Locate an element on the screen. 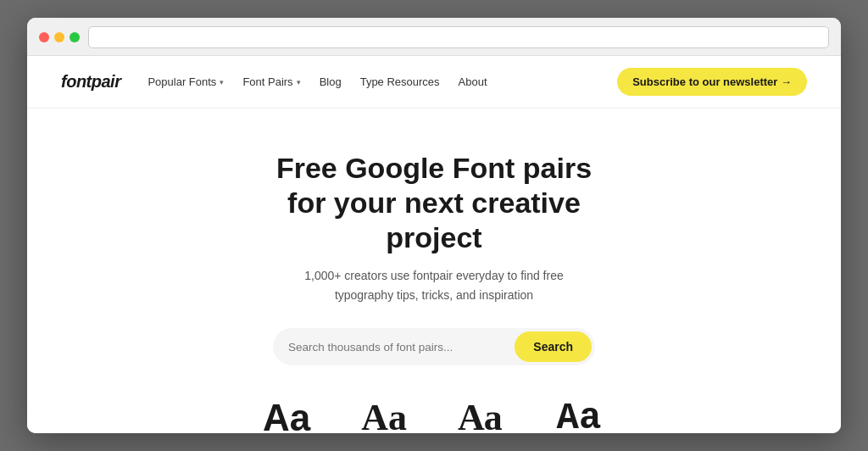  hero-subtitle: 1,000+ creators use fontpair everyday to… is located at coordinates (434, 285).